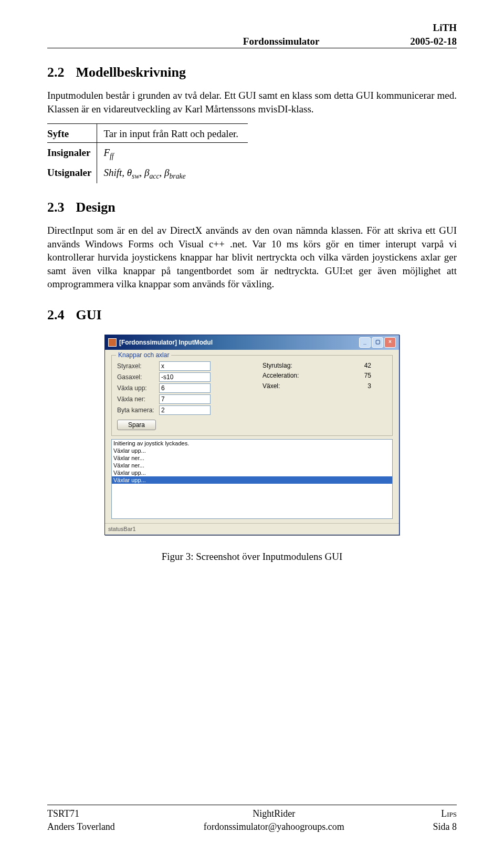 The height and width of the screenshot is (854, 504). Describe the element at coordinates (252, 35) in the screenshot. I see `page-header: Fordonssimulator LiTH 2005-02-18` at that location.